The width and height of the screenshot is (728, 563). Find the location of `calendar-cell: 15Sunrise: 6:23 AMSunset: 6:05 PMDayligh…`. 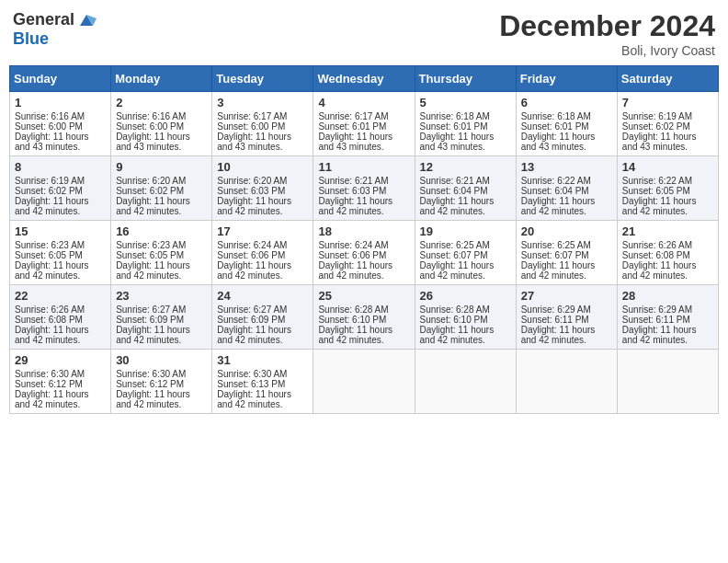

calendar-cell: 15Sunrise: 6:23 AMSunset: 6:05 PMDayligh… is located at coordinates (61, 253).